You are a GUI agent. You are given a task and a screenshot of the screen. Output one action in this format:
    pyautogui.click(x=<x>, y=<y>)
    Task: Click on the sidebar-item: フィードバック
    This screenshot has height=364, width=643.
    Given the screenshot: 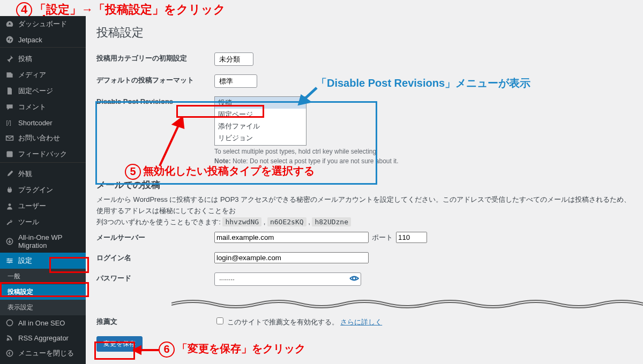 What is the action you would take?
    pyautogui.click(x=43, y=154)
    